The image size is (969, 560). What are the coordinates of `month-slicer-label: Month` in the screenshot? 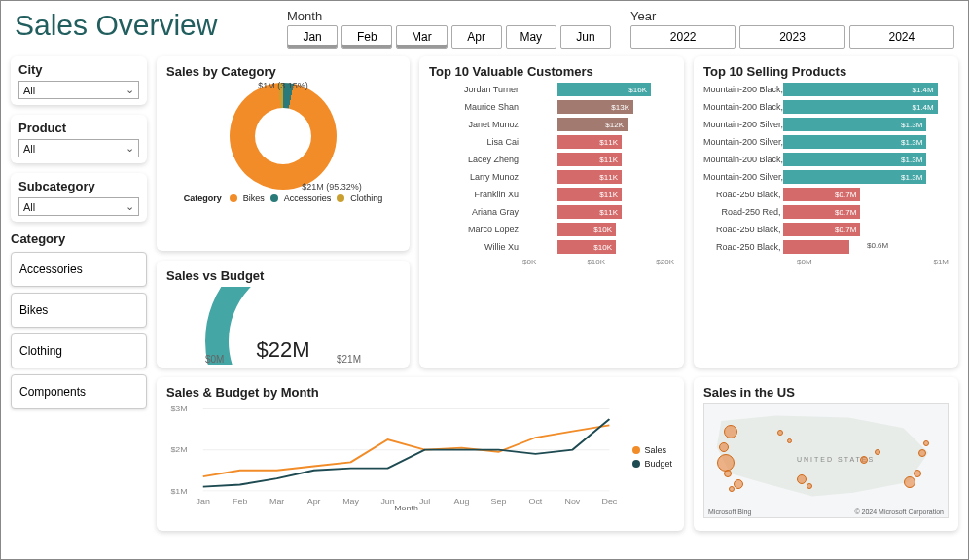 It's located at (449, 16).